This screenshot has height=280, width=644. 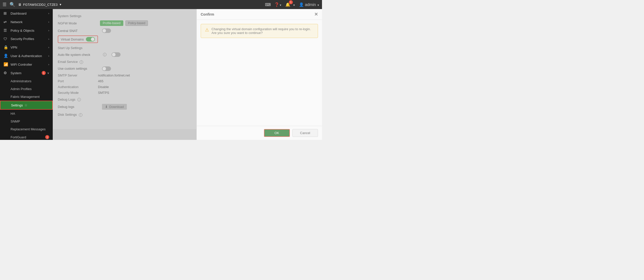 I want to click on topbar: ☰ 🔍 🖥 FGTAWSCDDJ_CTZE3 ▼ ⌨ ❓▼ 🔔1▼ 👤 admi…, so click(x=161, y=5).